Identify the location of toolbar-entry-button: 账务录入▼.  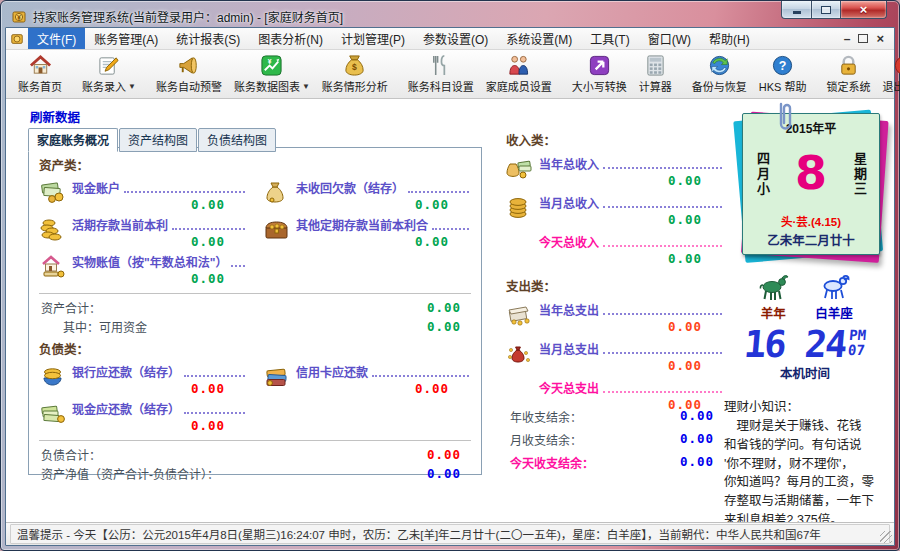
(109, 74).